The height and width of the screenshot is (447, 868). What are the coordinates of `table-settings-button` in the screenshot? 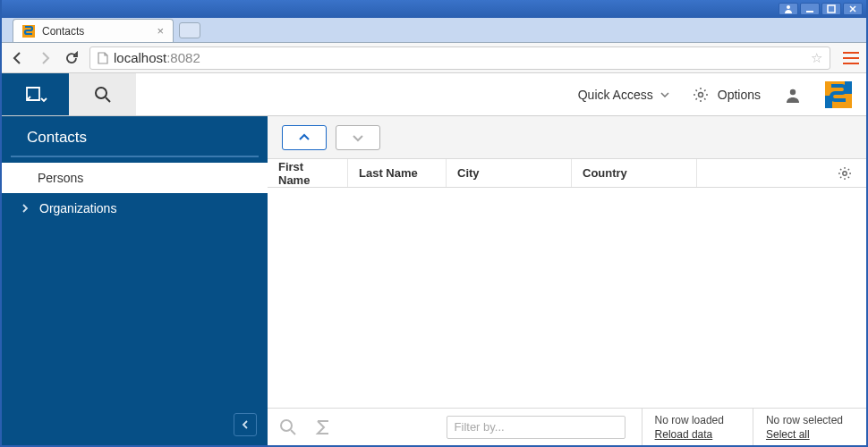 It's located at (847, 173).